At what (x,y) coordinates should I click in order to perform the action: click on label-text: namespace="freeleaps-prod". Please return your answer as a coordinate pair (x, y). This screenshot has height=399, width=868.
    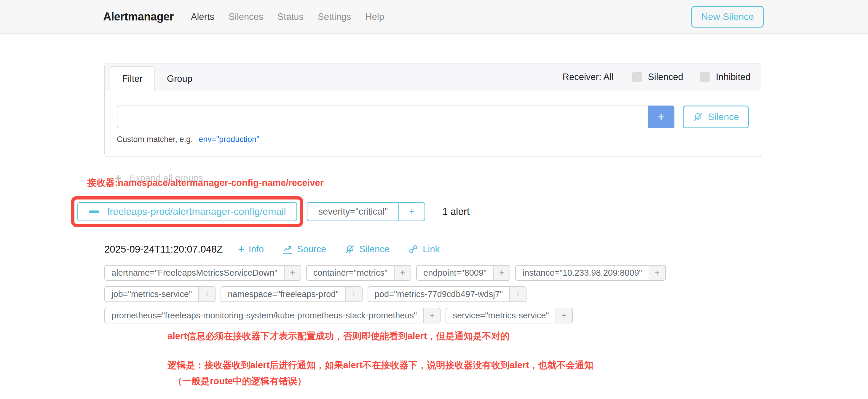
    Looking at the image, I should click on (283, 294).